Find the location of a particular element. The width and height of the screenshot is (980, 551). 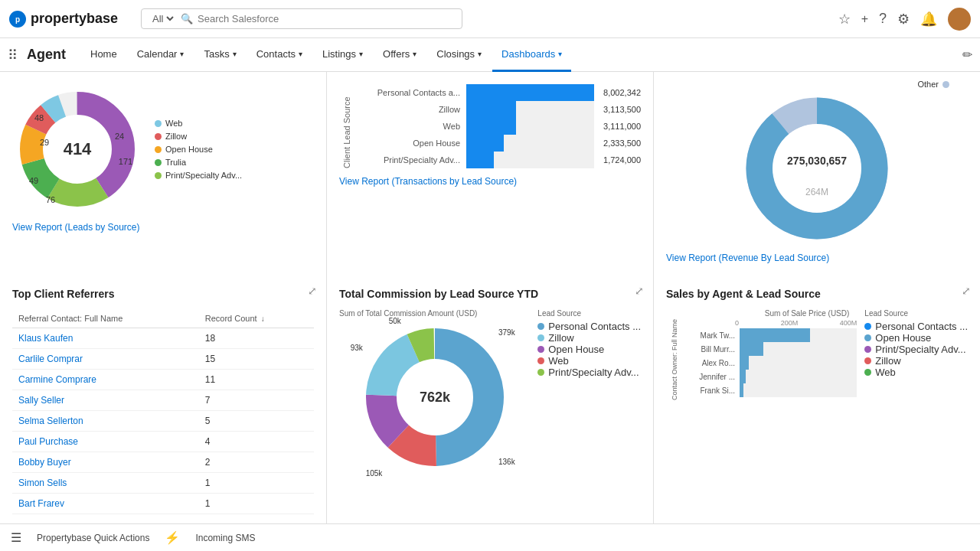

agent-bar-wrap is located at coordinates (798, 349).